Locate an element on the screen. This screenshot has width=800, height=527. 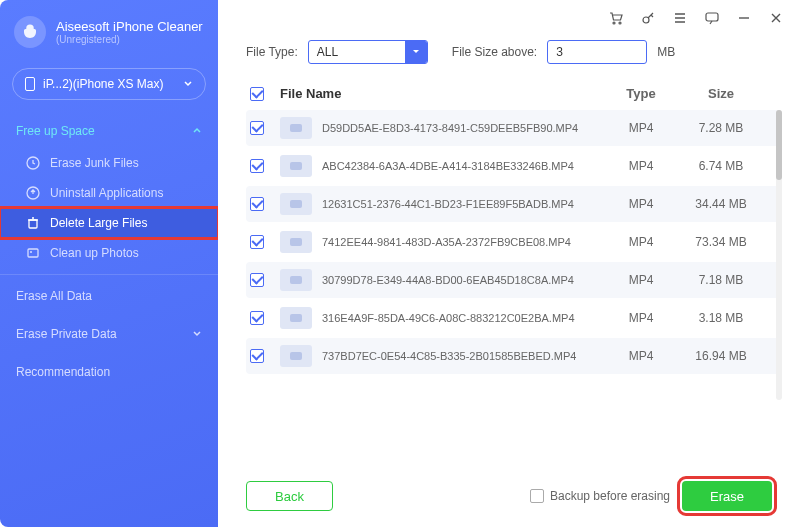
header-name: File Name is located at coordinates (443, 94).